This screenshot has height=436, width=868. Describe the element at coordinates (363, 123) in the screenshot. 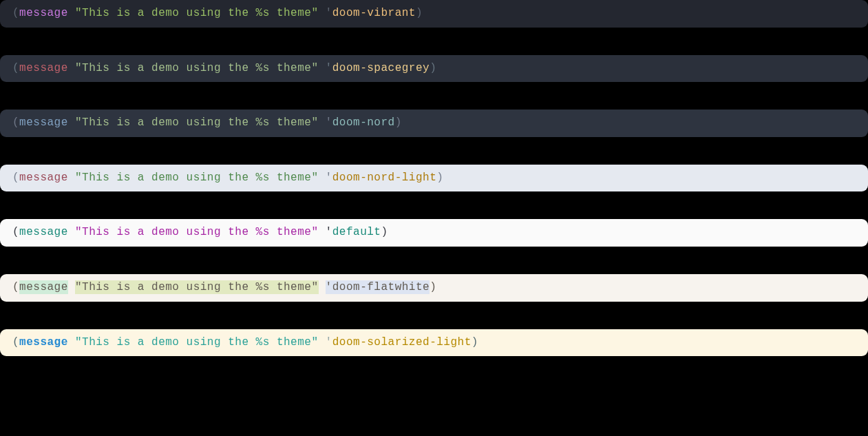

I see `symbol-name: doom-nord` at that location.